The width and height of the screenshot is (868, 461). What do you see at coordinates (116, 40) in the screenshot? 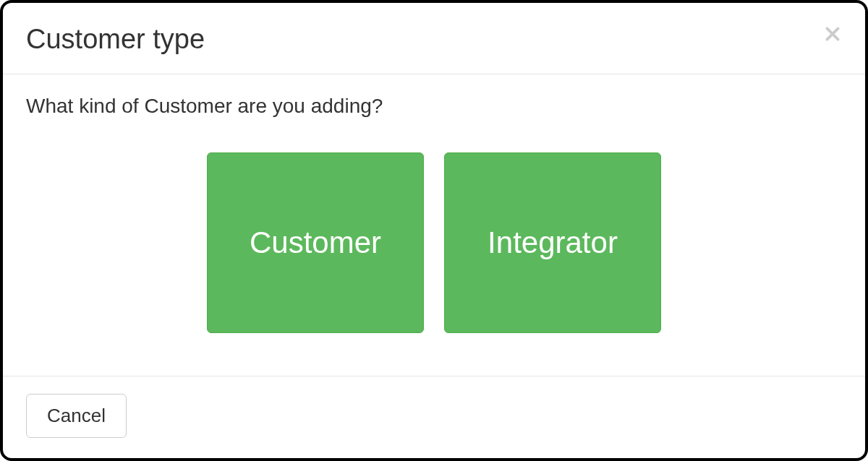
I see `modal-title: Customer type` at bounding box center [116, 40].